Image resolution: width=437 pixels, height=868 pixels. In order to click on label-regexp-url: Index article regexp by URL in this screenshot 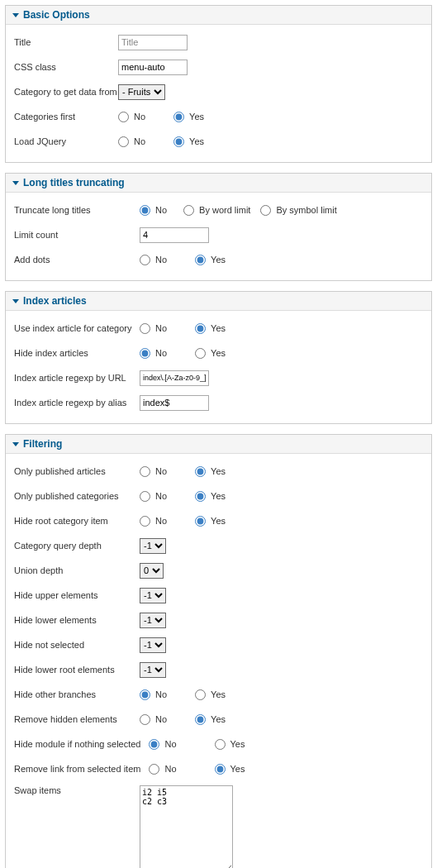, I will do `click(77, 378)`.